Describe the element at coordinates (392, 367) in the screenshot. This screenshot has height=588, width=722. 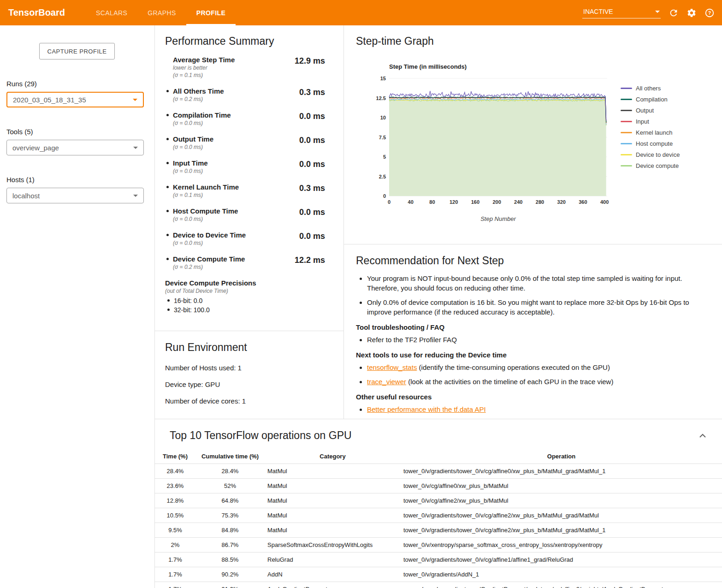
I see `tensorflow_stats-link: tensorflow_stats` at that location.